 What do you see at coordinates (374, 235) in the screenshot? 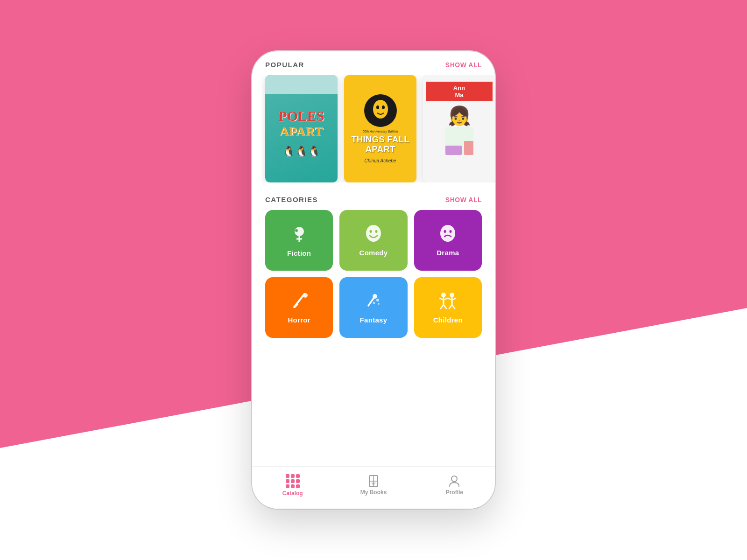
I see `comedy-icon` at bounding box center [374, 235].